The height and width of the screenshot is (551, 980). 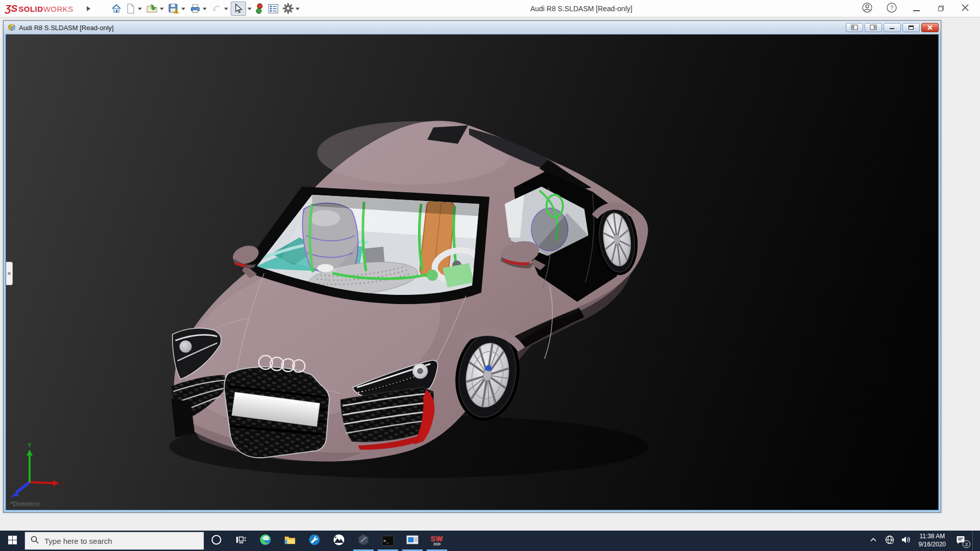 What do you see at coordinates (472, 28) in the screenshot?
I see `document-titlebar: Audi R8 S.SLDASM [Read-only]` at bounding box center [472, 28].